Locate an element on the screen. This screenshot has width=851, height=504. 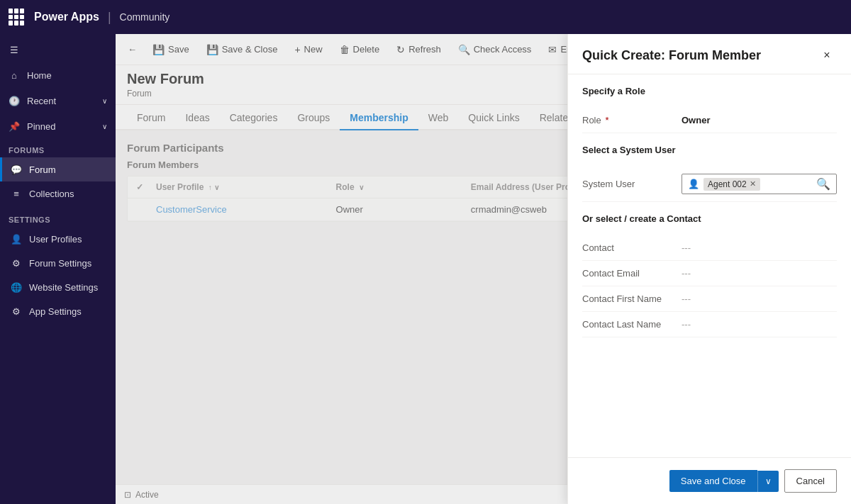
user-tag-remove-button: ✕ is located at coordinates (753, 184).